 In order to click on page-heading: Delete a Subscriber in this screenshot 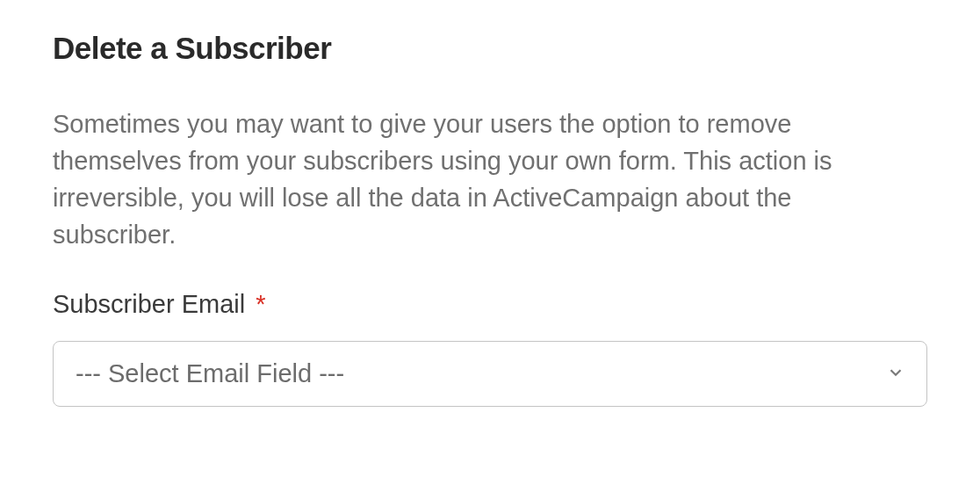, I will do `click(490, 48)`.